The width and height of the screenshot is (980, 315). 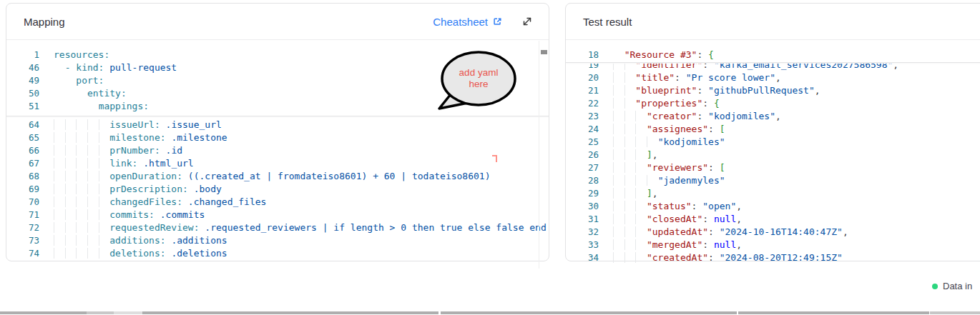 I want to click on code-line: 22 "properties": {, so click(x=773, y=104).